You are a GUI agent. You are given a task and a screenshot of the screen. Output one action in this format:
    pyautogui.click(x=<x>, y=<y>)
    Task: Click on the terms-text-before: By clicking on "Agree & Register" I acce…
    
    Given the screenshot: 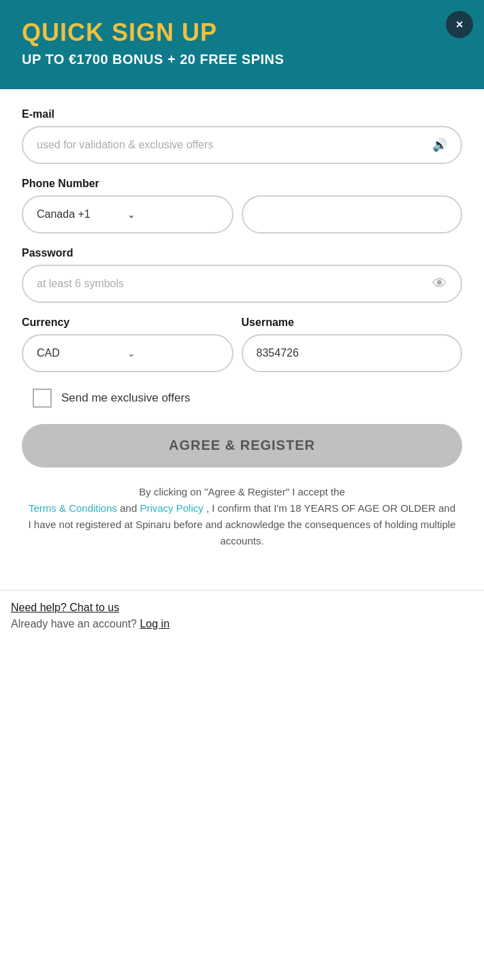 What is the action you would take?
    pyautogui.click(x=242, y=491)
    